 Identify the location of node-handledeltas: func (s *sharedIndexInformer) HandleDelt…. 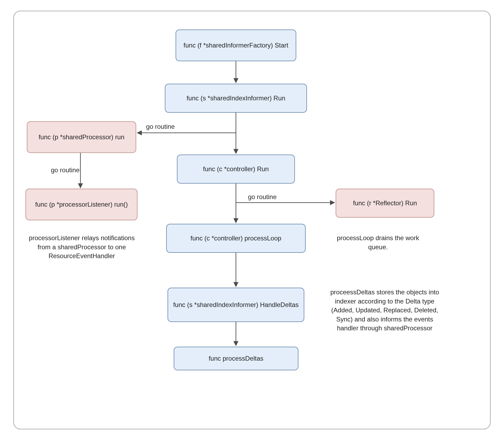
(236, 305).